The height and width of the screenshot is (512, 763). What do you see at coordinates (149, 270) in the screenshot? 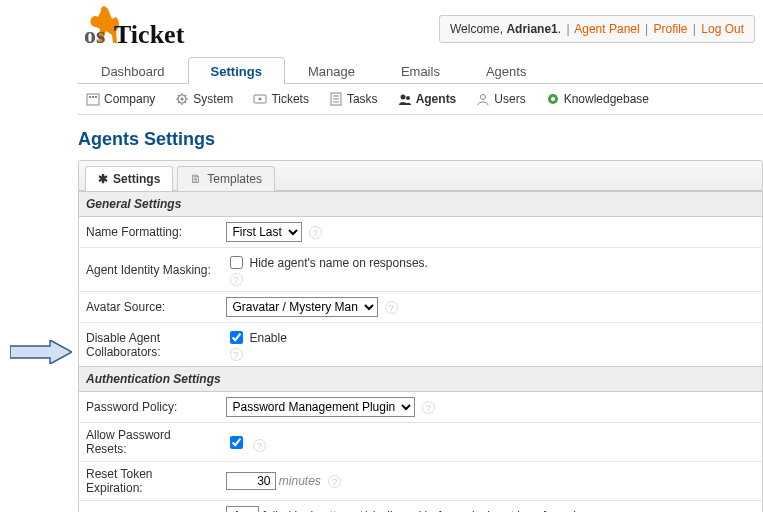
I see `row-identity-masking-label: Agent Identity Masking:` at bounding box center [149, 270].